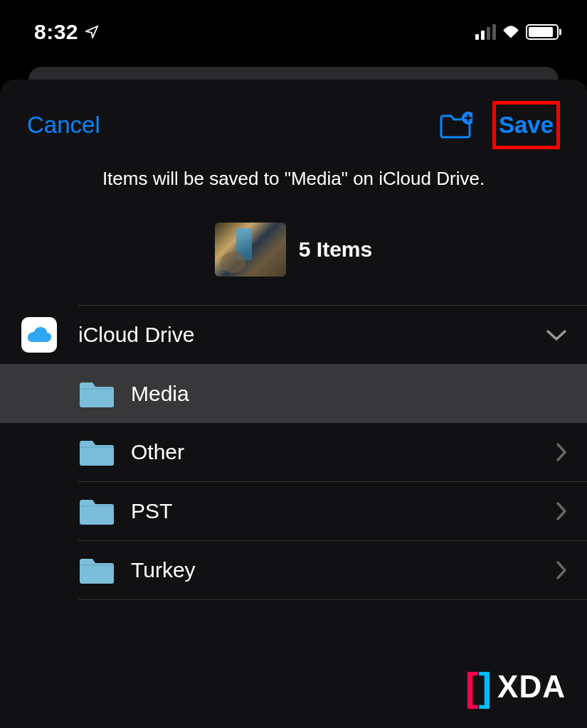 The image size is (587, 728). I want to click on item-thumbnail, so click(250, 250).